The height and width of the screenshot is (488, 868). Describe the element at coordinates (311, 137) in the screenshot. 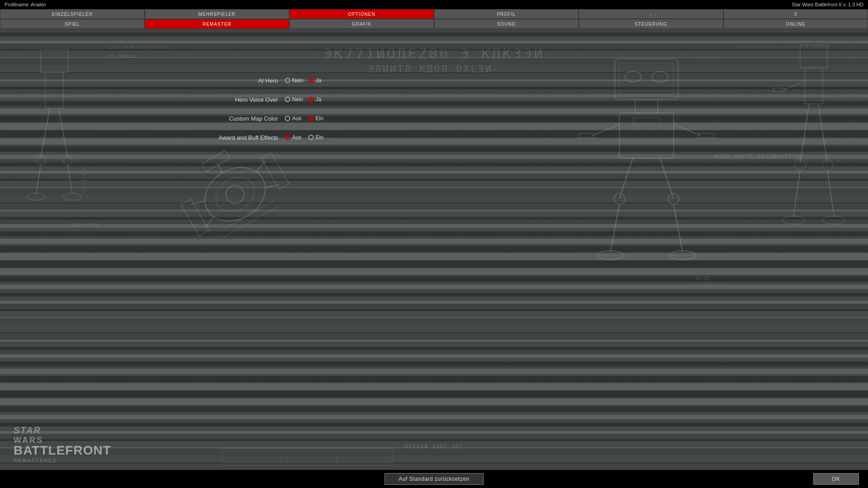

I see `radio-circle-award-buff-effects-ein` at that location.